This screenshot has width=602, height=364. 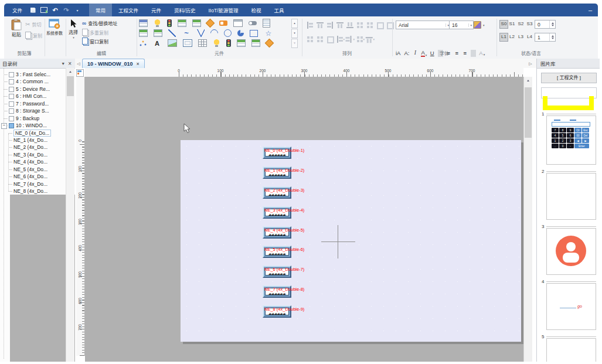 I want to click on align-left-icon, so click(x=311, y=25).